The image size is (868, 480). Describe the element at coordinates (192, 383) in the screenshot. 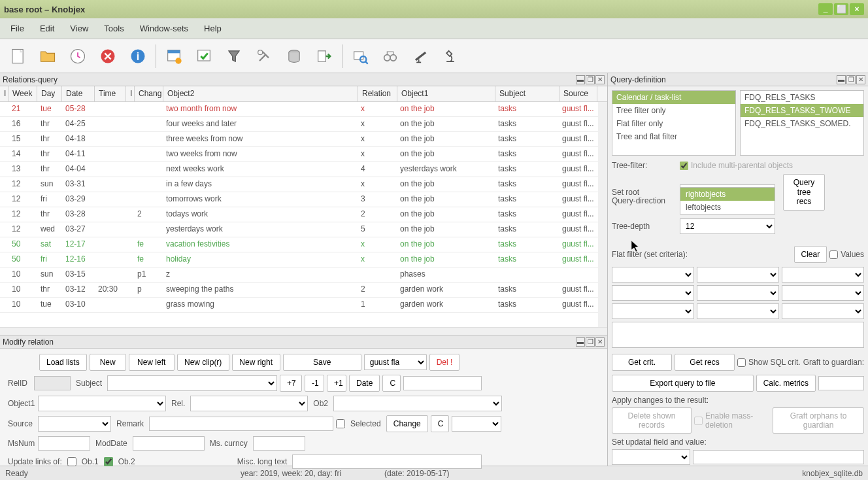

I see `subject-select` at that location.